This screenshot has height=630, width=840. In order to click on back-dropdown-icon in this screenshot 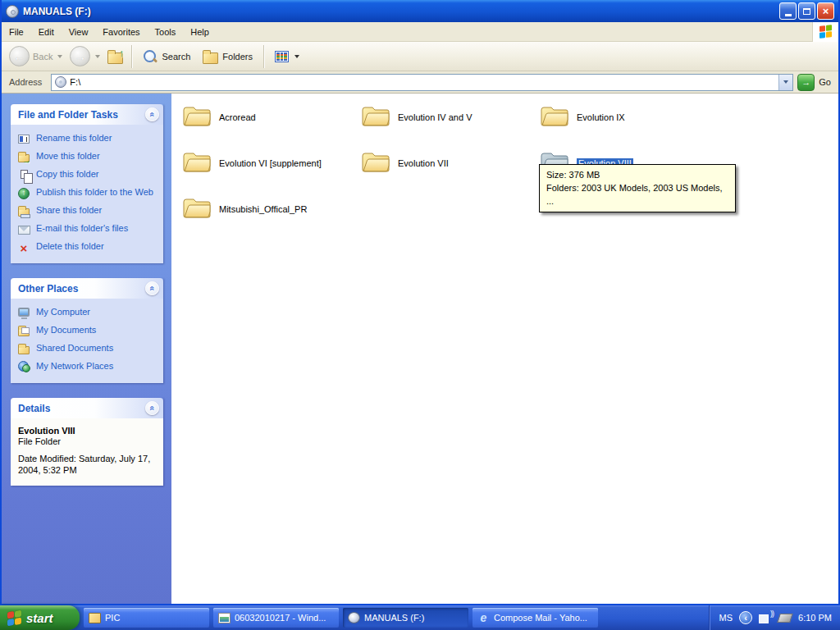, I will do `click(60, 57)`.